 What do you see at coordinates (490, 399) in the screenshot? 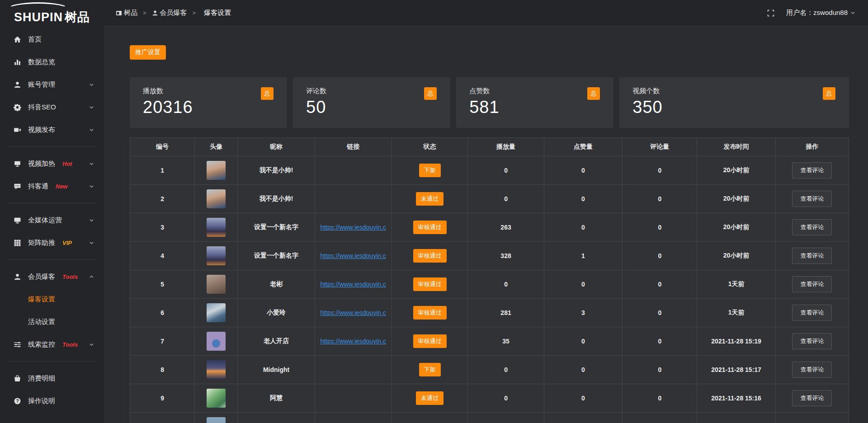
I see `table-row: 9 阿慧 未通过 0 0 0 2021-11-28 15:16 查看评论` at bounding box center [490, 399].